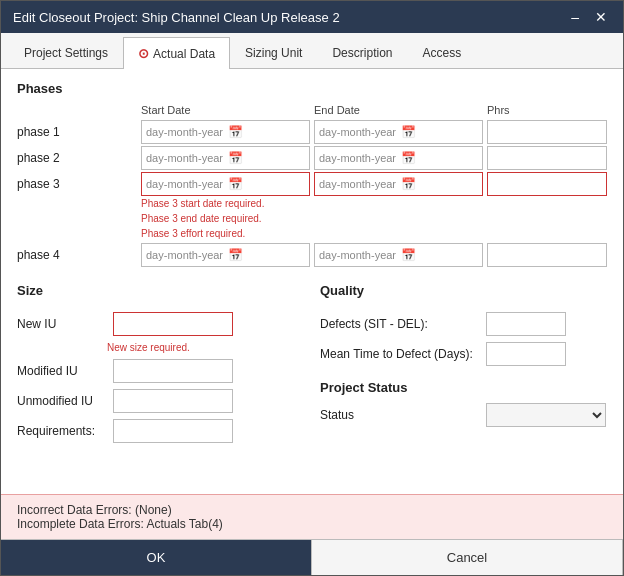  What do you see at coordinates (547, 184) in the screenshot?
I see `phase-3-phrs-input` at bounding box center [547, 184].